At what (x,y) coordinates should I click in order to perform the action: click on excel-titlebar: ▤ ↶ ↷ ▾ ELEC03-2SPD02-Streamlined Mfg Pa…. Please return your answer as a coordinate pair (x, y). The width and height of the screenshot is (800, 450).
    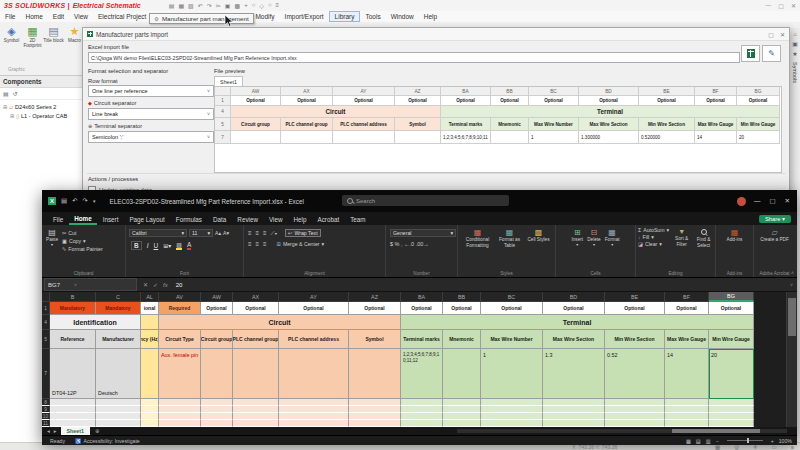
    Looking at the image, I should click on (420, 201).